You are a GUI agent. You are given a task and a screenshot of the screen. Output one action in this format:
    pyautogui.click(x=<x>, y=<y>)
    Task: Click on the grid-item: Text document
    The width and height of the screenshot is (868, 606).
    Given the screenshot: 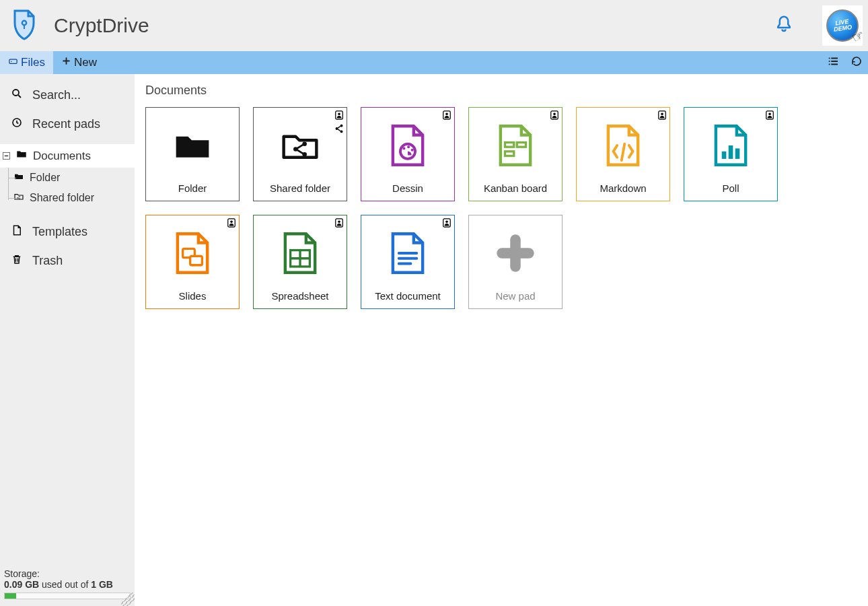 What is the action you would take?
    pyautogui.click(x=408, y=262)
    